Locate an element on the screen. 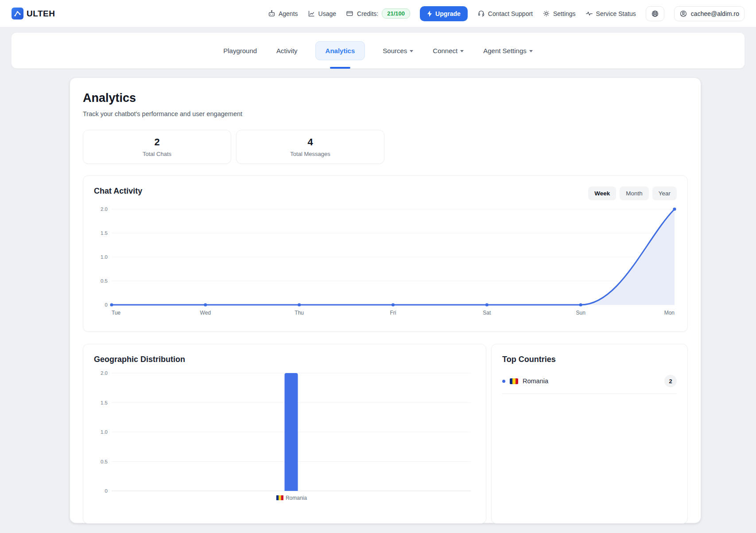 Image resolution: width=756 pixels, height=533 pixels. stat-card-total-chats: 2 Total Chats is located at coordinates (157, 147).